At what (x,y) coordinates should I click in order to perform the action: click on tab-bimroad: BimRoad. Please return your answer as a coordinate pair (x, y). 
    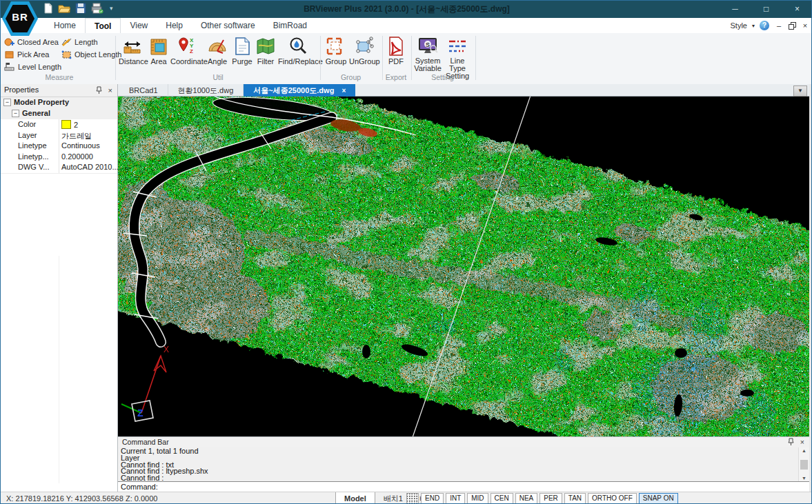
    Looking at the image, I should click on (290, 26).